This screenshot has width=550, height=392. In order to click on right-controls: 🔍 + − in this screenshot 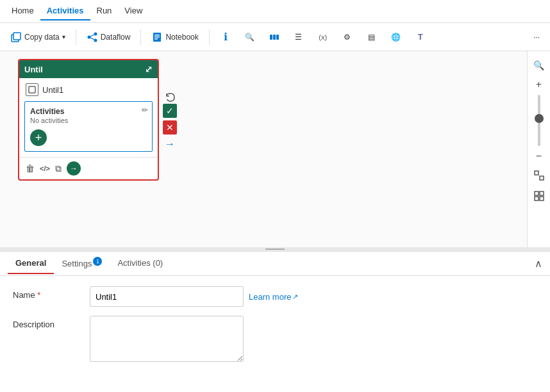, I will do `click(538, 149)`.